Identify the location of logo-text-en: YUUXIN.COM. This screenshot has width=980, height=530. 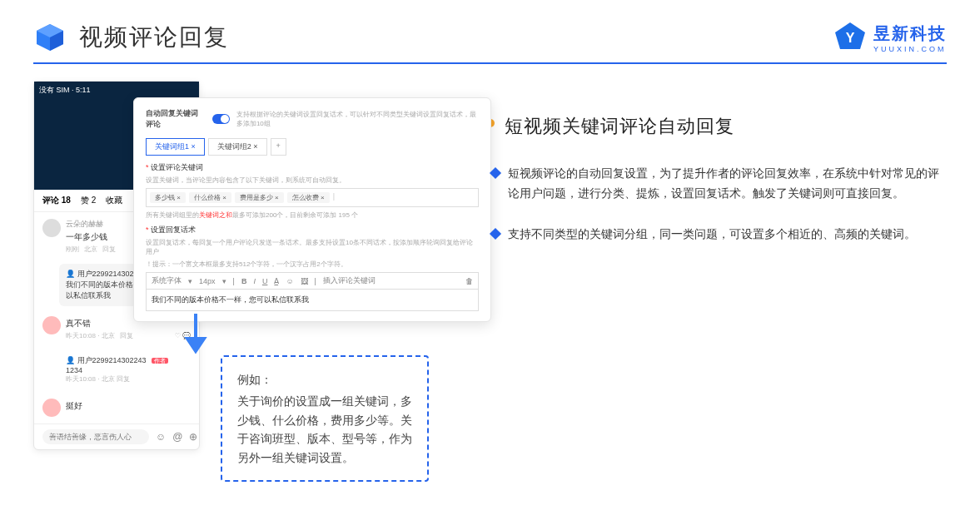
(910, 49).